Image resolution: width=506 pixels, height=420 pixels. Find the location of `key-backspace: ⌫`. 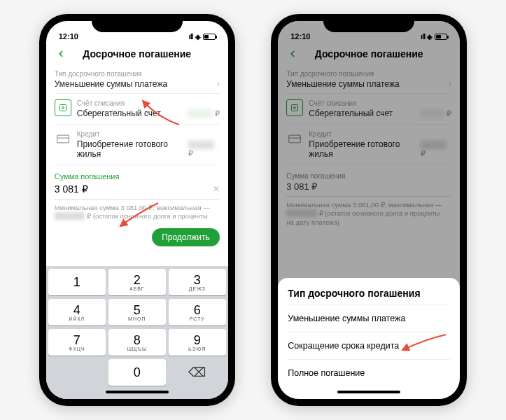

key-backspace: ⌫ is located at coordinates (197, 372).